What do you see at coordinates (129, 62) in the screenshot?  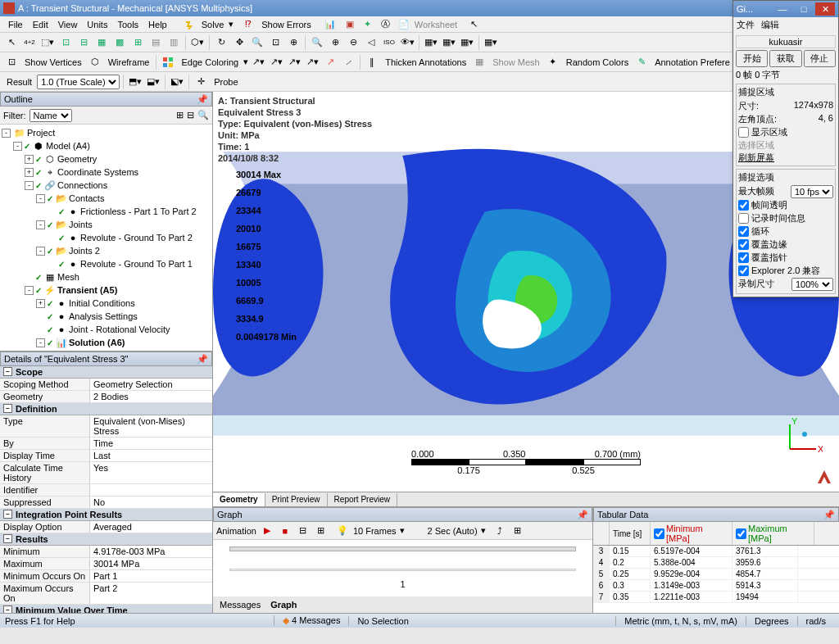 I see `wireframe-label: Wireframe` at bounding box center [129, 62].